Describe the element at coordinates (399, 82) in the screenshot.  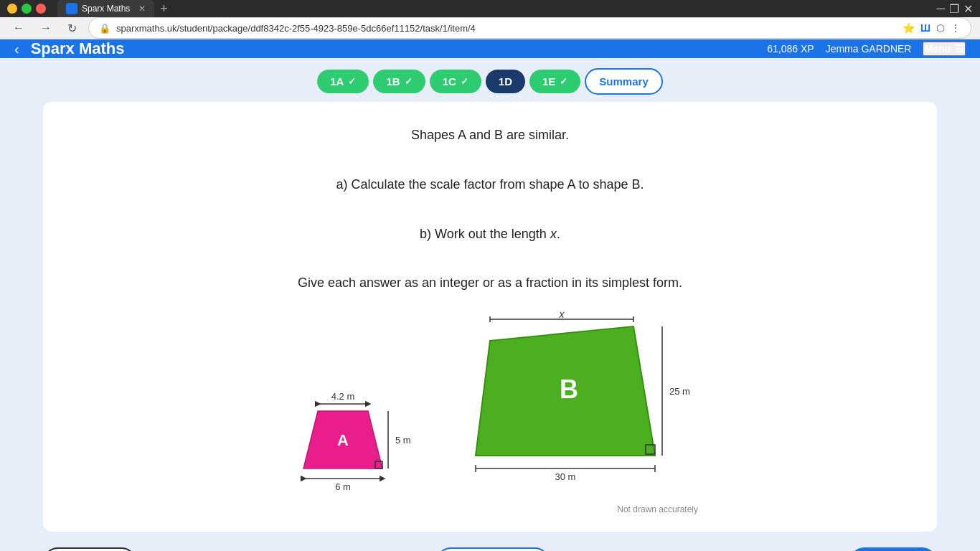
I see `tab-1b: 1B ✓` at that location.